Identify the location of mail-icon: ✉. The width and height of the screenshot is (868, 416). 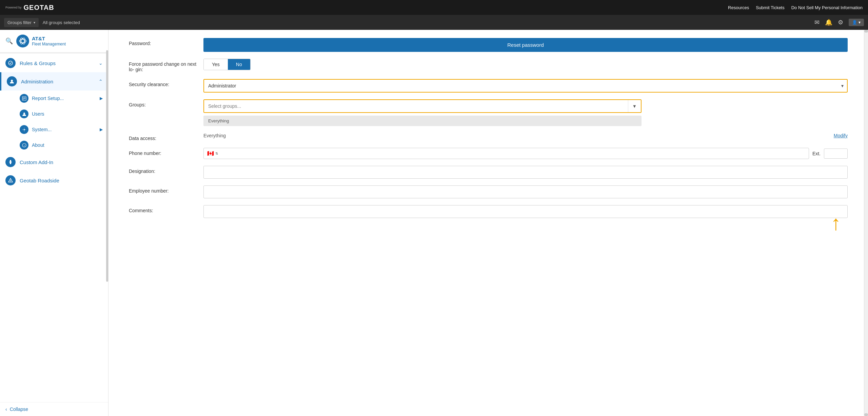
(817, 22).